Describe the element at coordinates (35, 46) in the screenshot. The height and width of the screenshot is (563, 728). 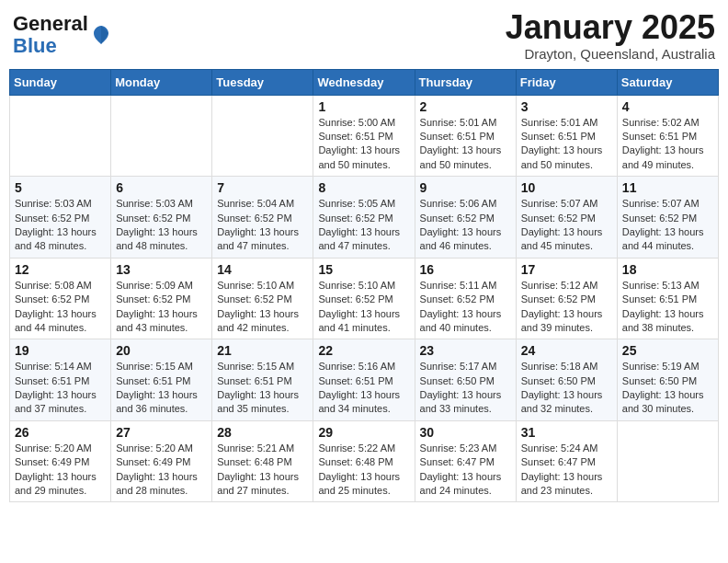
I see `logo-blue: Blue` at that location.